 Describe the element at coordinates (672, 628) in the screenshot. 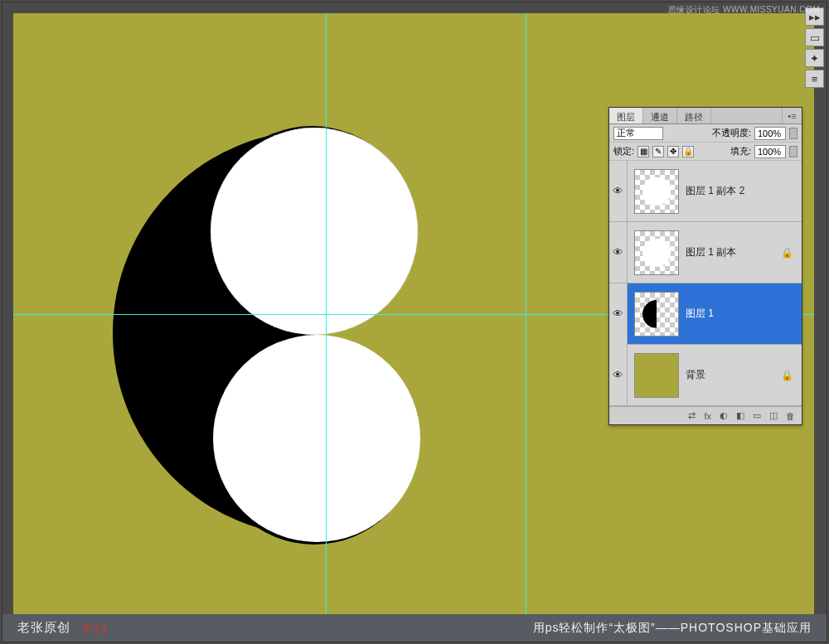

I see `tutorial-title: 用ps轻松制作“太极图”——PHOTOSHOP基础应用` at that location.